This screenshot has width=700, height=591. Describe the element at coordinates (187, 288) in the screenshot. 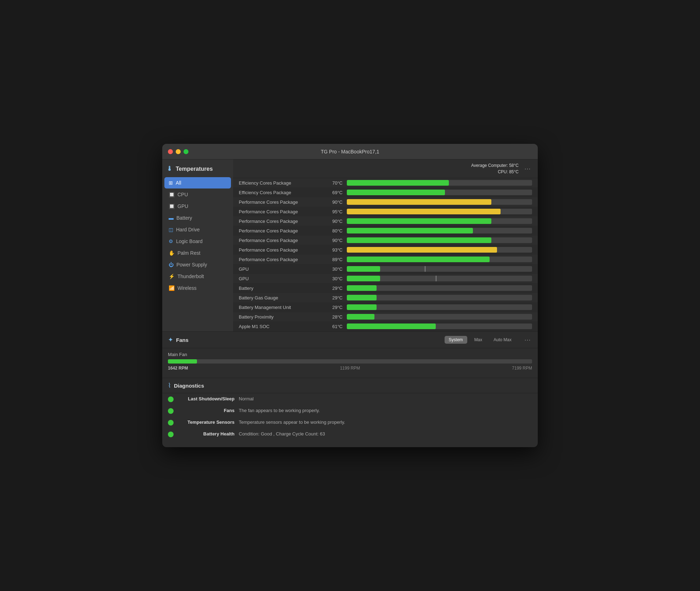

I see `sidebar-label-wireless: Wireless` at that location.